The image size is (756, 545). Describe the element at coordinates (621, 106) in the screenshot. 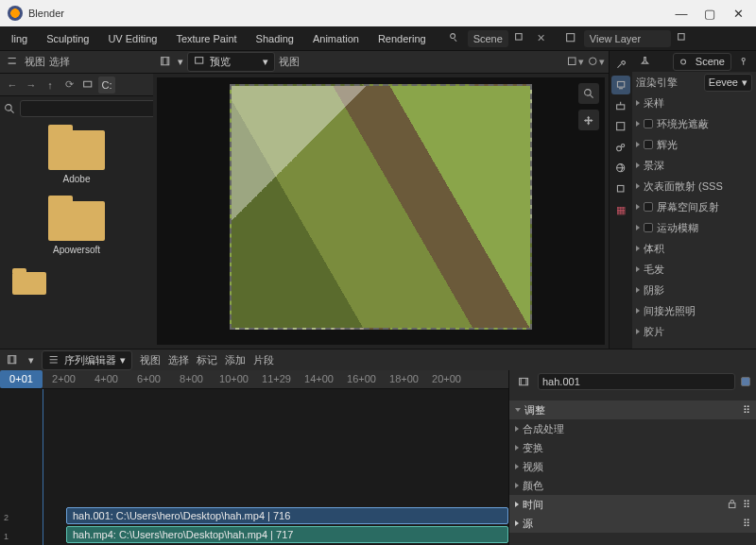

I see `prop-tab-output-icon` at that location.